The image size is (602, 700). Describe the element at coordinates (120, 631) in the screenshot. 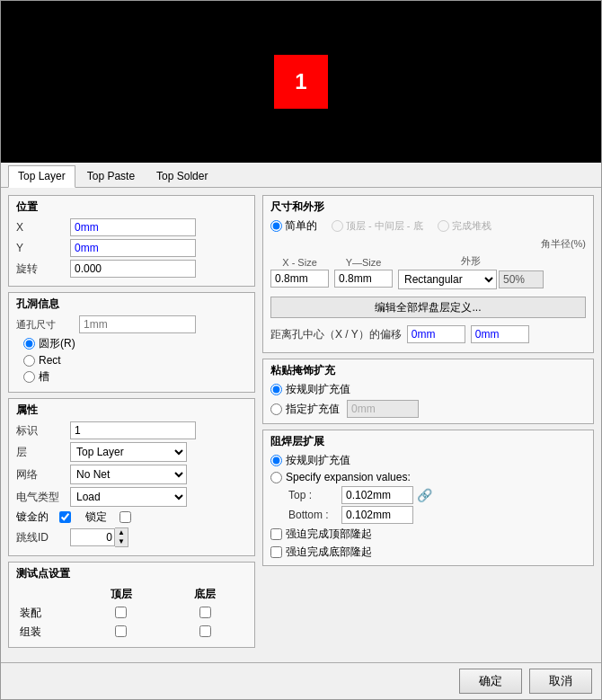

I see `component-top-checkbox` at that location.